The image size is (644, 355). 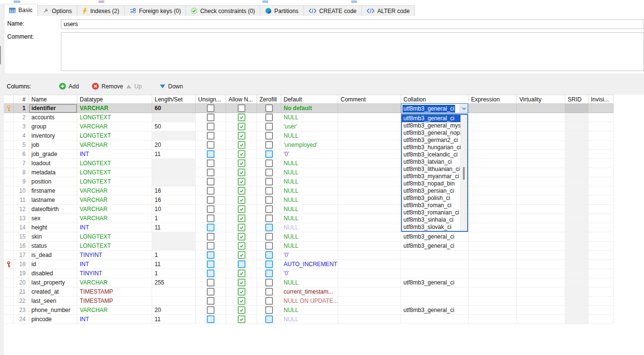 I want to click on cell-collation: utf8mb3_general_ci, so click(x=435, y=310).